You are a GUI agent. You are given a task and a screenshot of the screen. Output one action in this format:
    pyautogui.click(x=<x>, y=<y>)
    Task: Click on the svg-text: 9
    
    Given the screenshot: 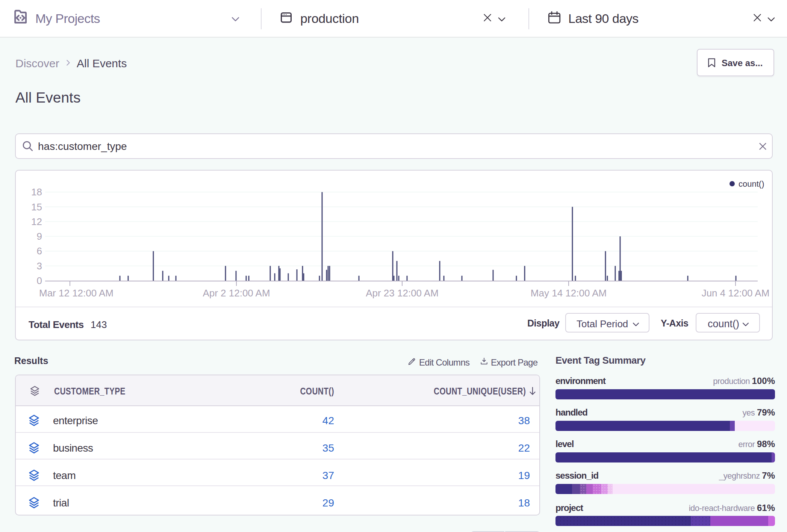 What is the action you would take?
    pyautogui.click(x=39, y=236)
    